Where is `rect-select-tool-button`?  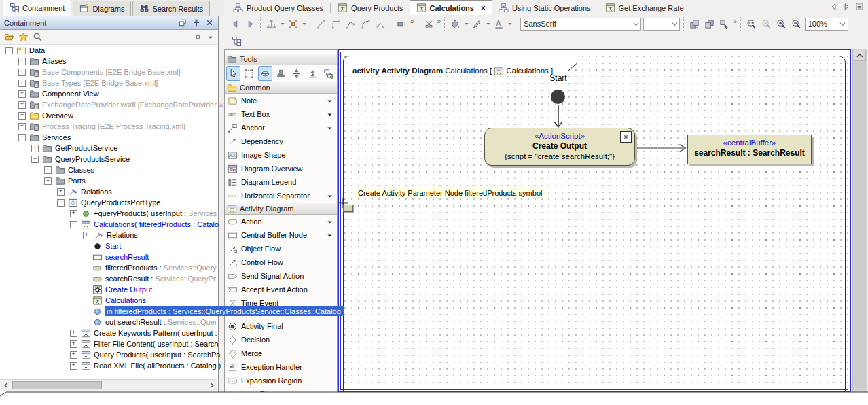 rect-select-tool-button is located at coordinates (249, 73).